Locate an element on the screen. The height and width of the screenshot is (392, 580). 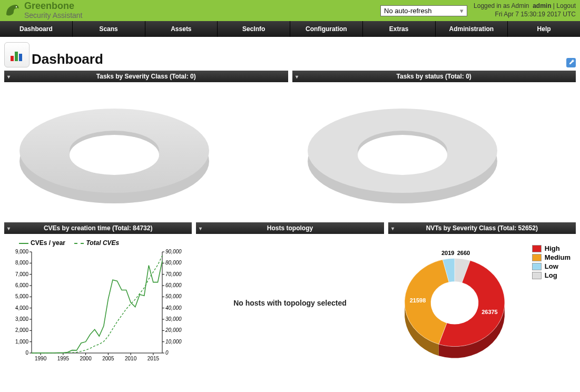
nvt-donut-svg: 266026375215982019 is located at coordinates (457, 302).